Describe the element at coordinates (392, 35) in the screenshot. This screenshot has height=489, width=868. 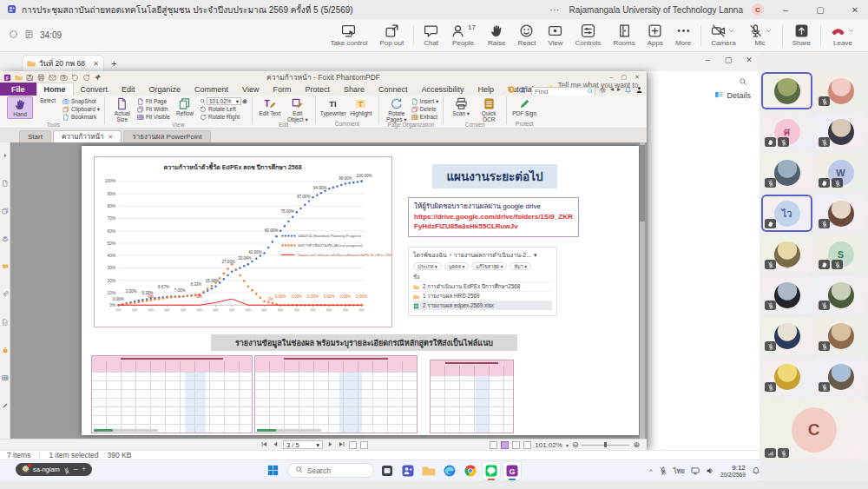
I see `pop-out-button: Pop out` at that location.